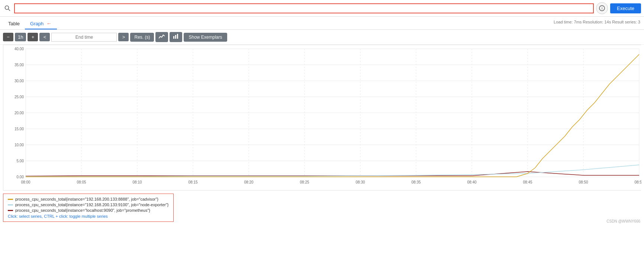 This screenshot has height=268, width=644. I want to click on bar-chart-icon, so click(176, 36).